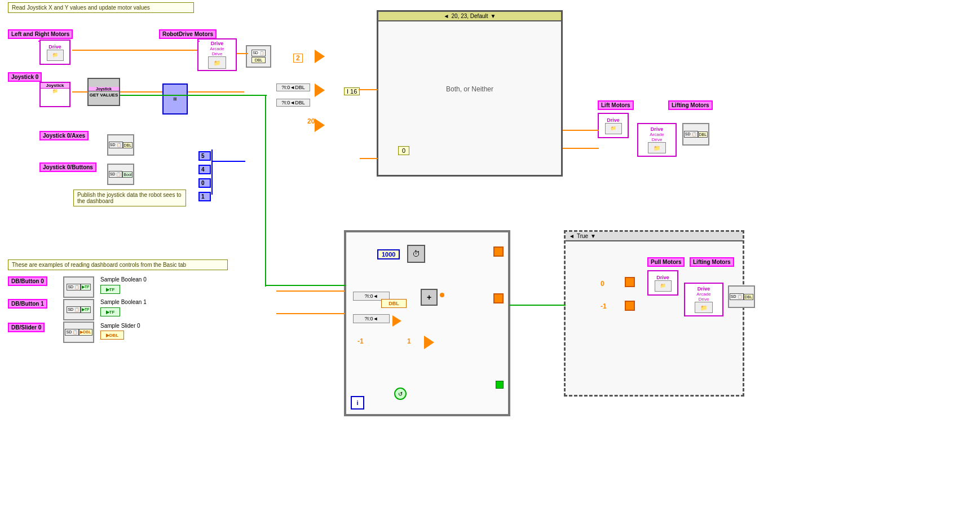 The width and height of the screenshot is (980, 515). What do you see at coordinates (394, 303) in the screenshot?
I see `dbl-block-loop: DBL` at bounding box center [394, 303].